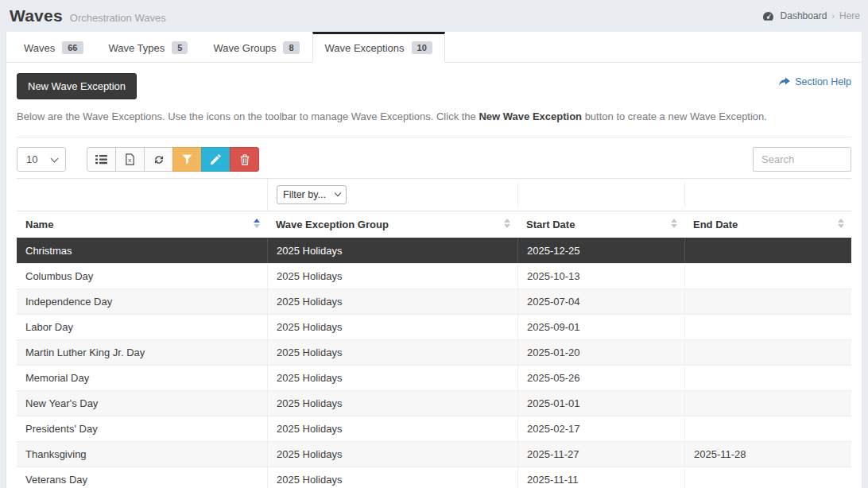 The width and height of the screenshot is (868, 488). What do you see at coordinates (601, 224) in the screenshot?
I see `column-header-start: Start Date` at bounding box center [601, 224].